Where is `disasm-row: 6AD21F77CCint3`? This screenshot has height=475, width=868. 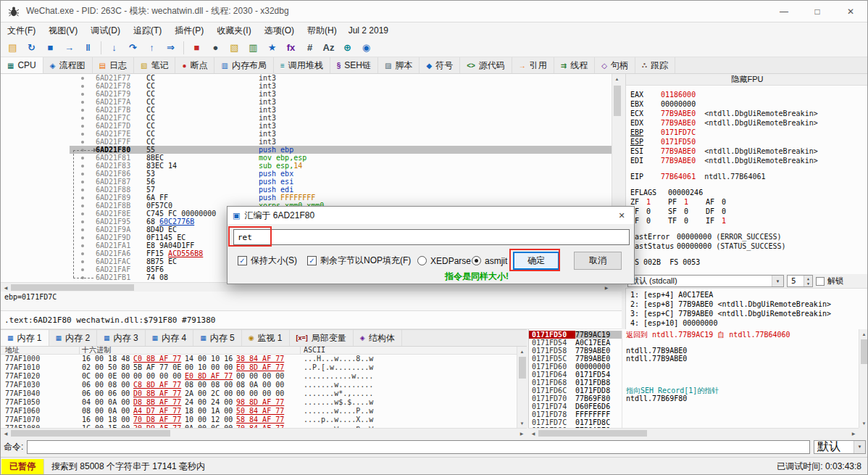
disasm-row: 6AD21F77CCint3 is located at coordinates (341, 78).